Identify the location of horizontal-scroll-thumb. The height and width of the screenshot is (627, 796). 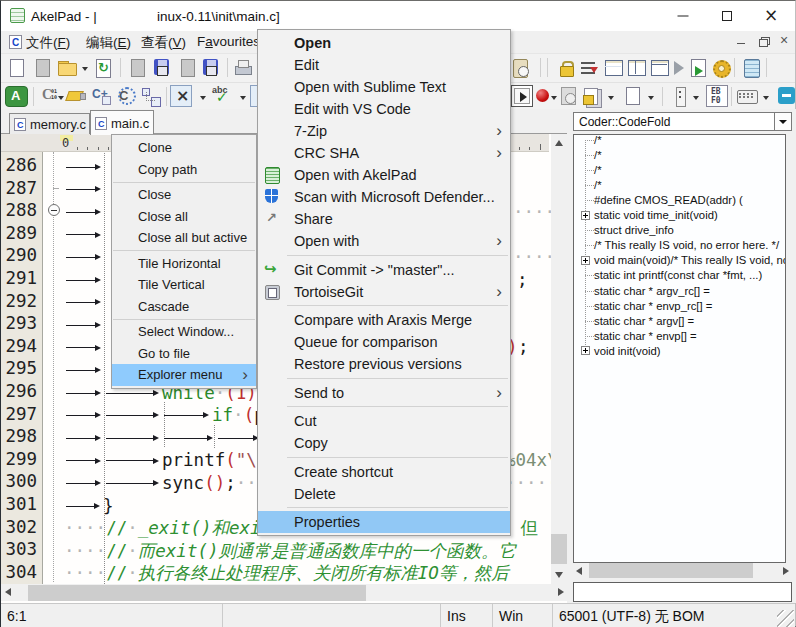
(197, 593).